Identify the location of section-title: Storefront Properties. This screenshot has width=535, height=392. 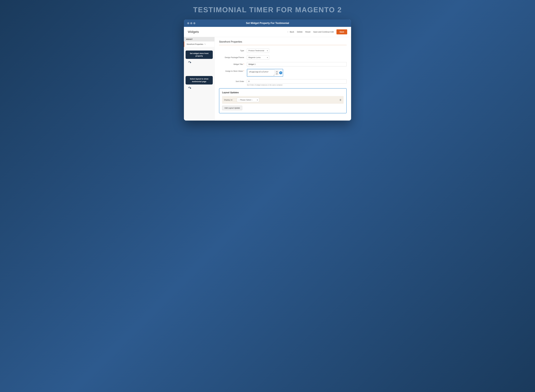
(283, 43).